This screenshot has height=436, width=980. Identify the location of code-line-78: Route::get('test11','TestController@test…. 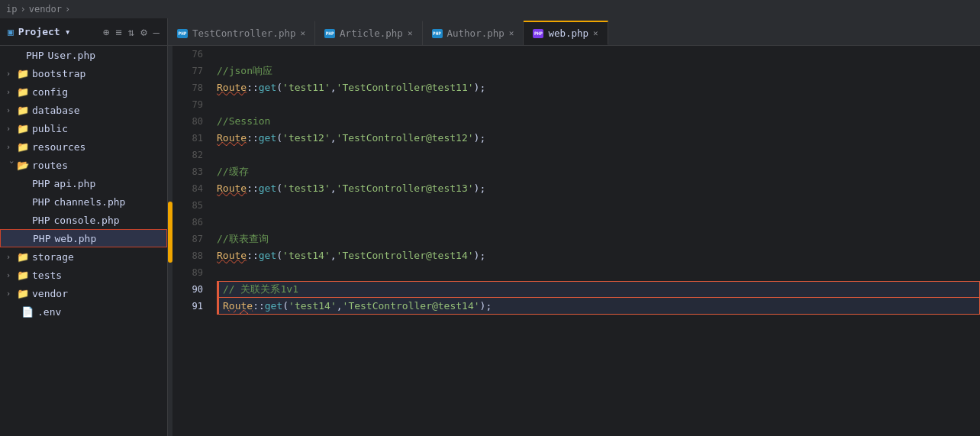
(598, 88).